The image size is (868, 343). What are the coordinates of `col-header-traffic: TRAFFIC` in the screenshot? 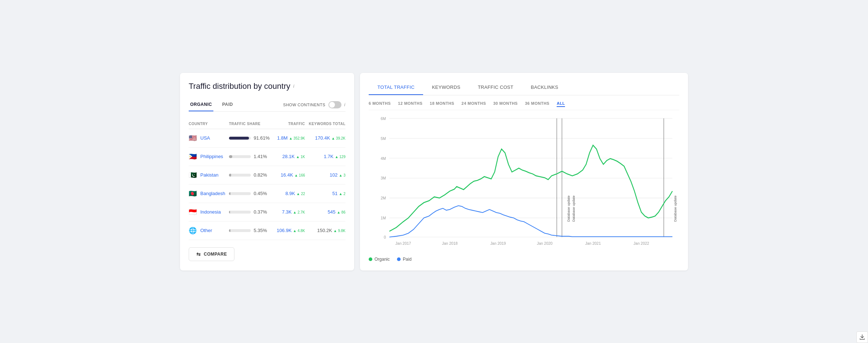 It's located at (290, 124).